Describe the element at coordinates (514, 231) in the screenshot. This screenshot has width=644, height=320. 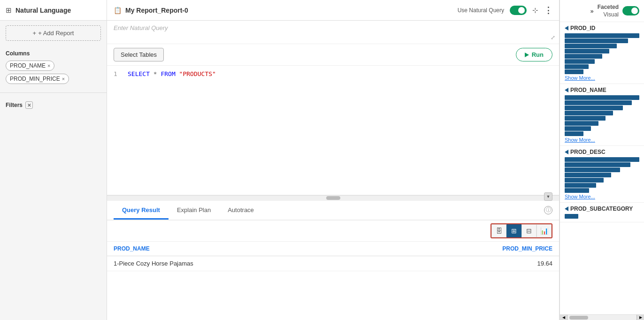
I see `grid-view-icon: ⊞` at that location.